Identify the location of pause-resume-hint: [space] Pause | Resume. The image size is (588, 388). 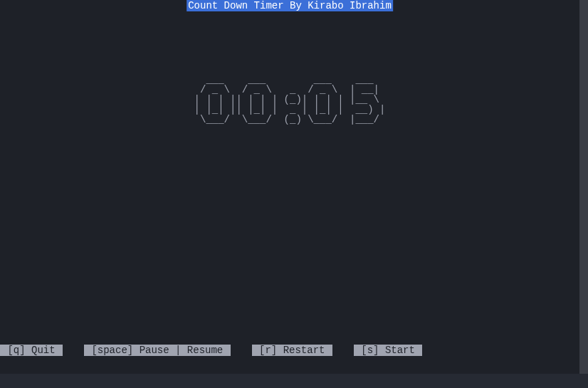
(157, 350).